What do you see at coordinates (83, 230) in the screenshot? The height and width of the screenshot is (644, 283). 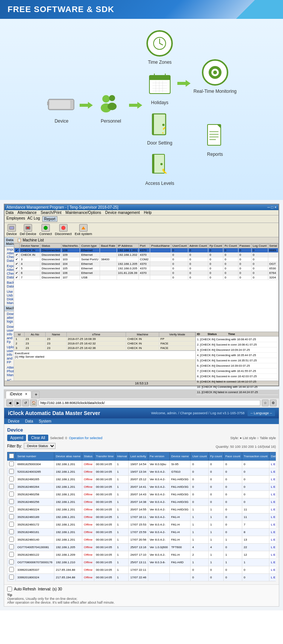 I see `toolbar-exit: Exit system` at bounding box center [83, 230].